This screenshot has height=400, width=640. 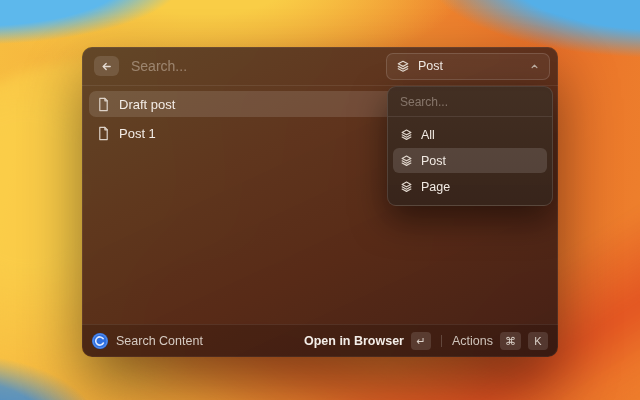 I want to click on footer-divider, so click(x=442, y=341).